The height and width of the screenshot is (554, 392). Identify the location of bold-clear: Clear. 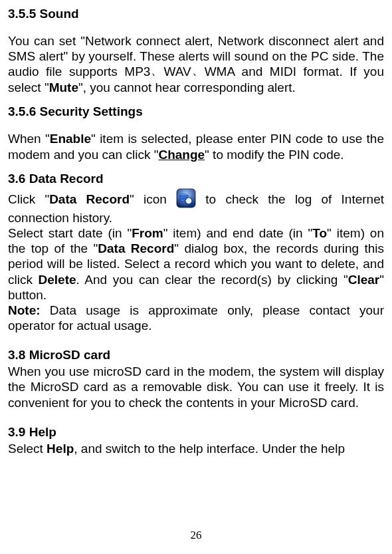
(364, 279).